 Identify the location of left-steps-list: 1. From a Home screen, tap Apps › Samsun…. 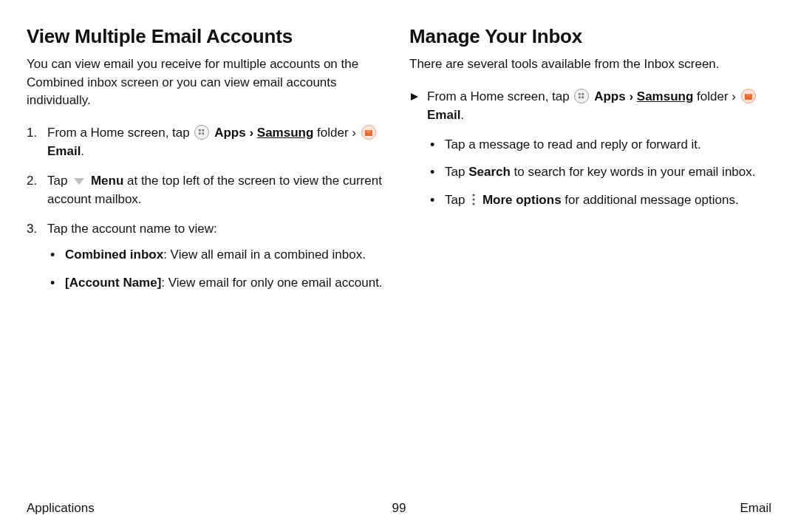
(208, 208).